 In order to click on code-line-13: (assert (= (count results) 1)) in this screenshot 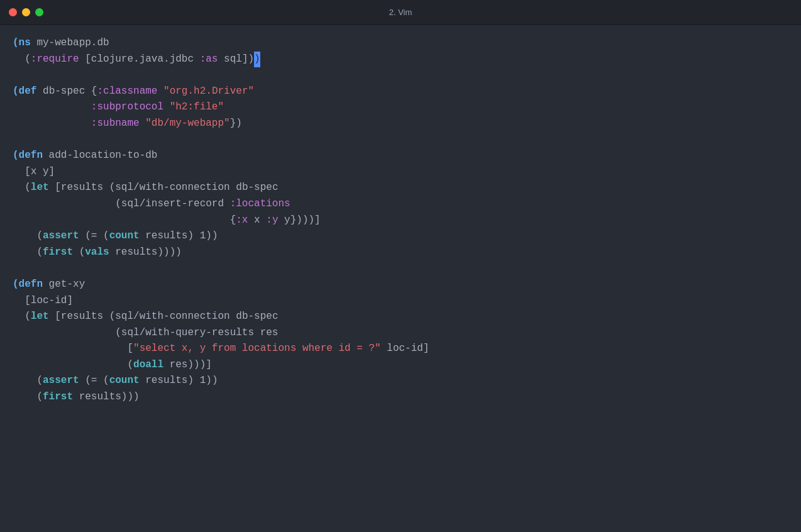, I will do `click(400, 236)`.